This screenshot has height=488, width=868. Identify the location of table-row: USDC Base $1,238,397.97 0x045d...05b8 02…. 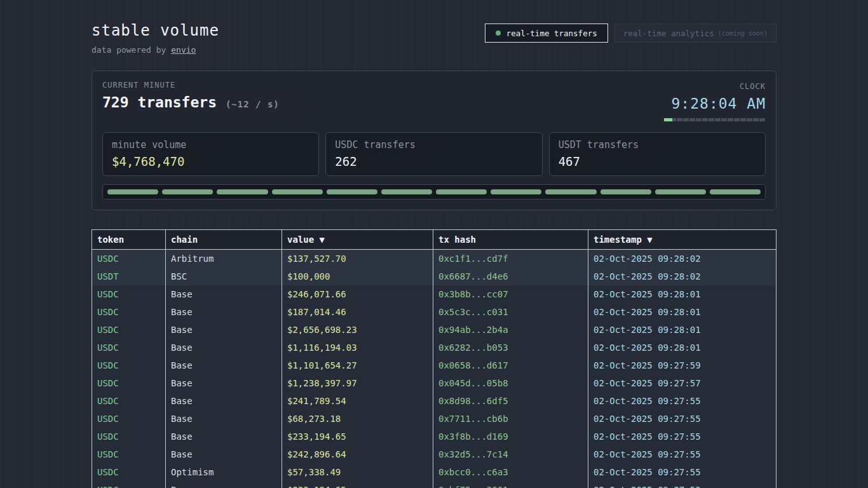
(435, 383).